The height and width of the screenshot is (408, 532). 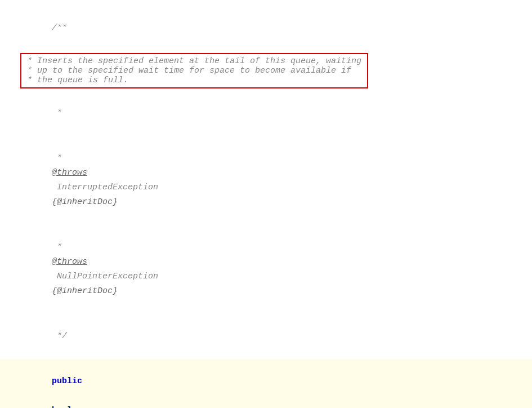 I want to click on comment-line-text: * the queue is full., so click(x=78, y=80).